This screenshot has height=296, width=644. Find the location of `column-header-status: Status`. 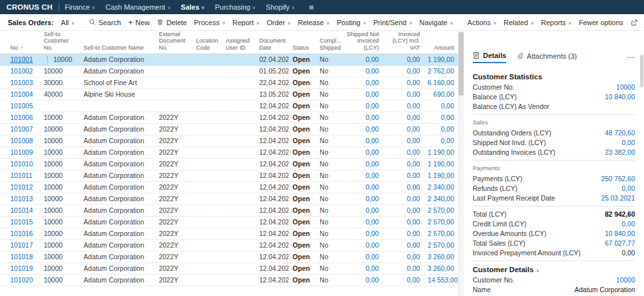

column-header-status: Status is located at coordinates (302, 48).